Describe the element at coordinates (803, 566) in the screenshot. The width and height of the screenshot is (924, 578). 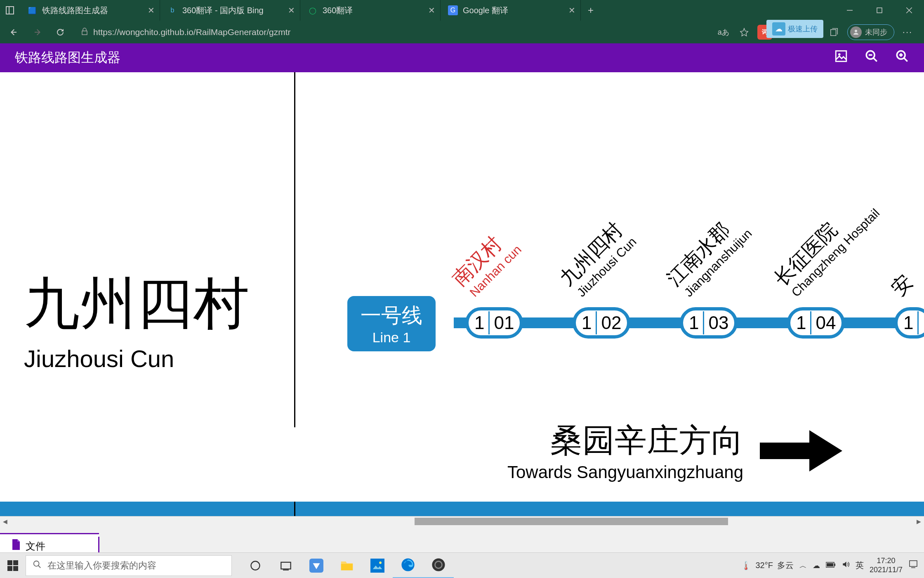
I see `chevron-up-icon: ︿` at that location.